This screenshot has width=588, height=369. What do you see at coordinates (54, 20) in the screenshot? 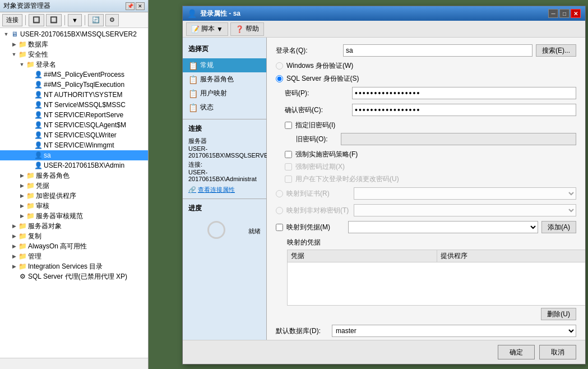
I see `toolbar-btn-3: 🔲` at bounding box center [54, 20].